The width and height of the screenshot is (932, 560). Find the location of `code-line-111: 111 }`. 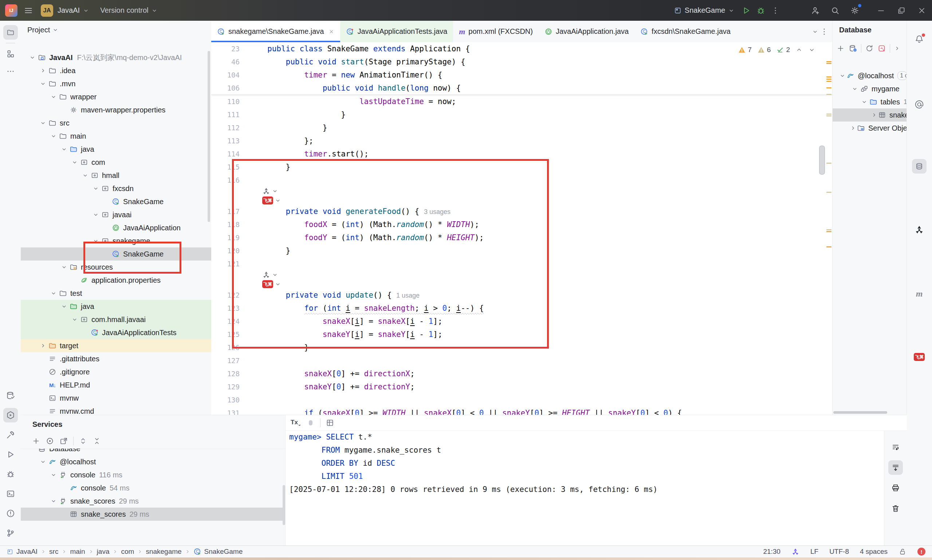

code-line-111: 111 } is located at coordinates (522, 115).